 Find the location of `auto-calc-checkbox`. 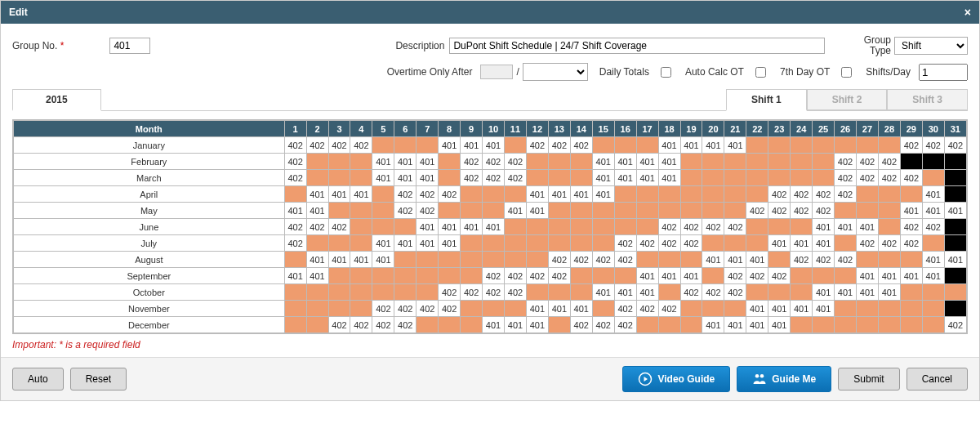

auto-calc-checkbox is located at coordinates (761, 72).